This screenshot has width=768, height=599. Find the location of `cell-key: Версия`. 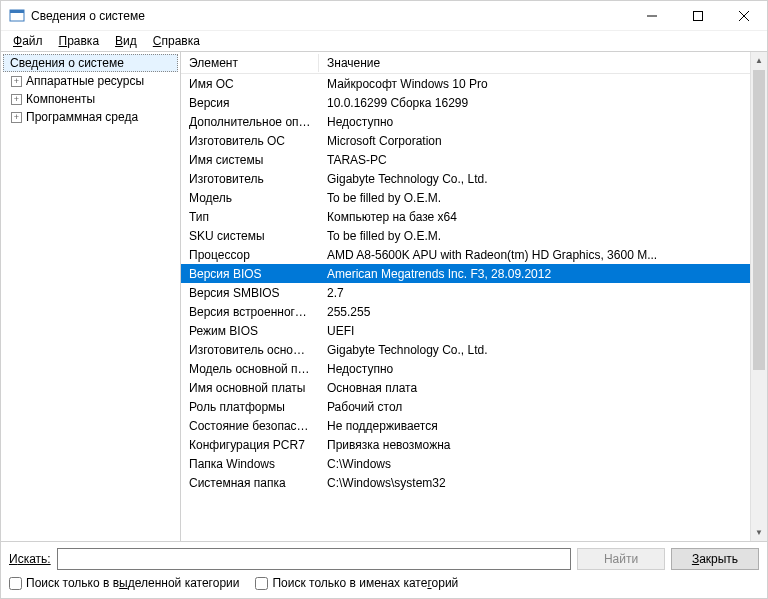

cell-key: Версия is located at coordinates (250, 103).